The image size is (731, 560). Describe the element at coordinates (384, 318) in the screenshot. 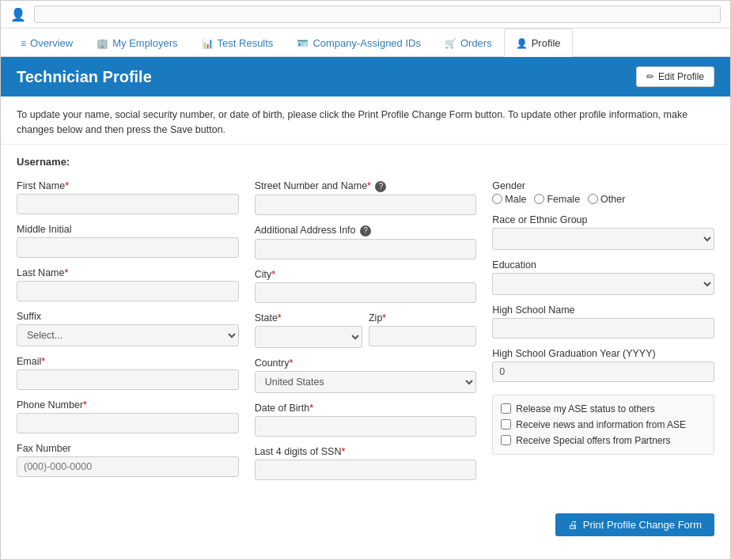

I see `zip-required: *` at that location.